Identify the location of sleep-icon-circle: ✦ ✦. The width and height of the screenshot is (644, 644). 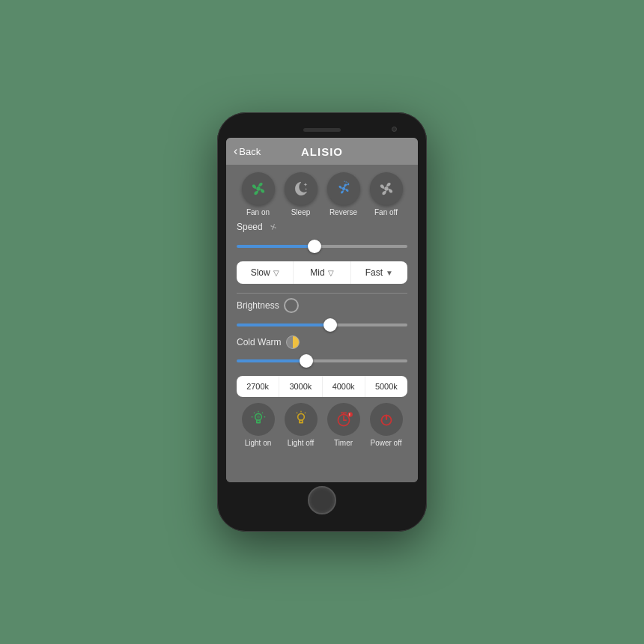
(301, 189).